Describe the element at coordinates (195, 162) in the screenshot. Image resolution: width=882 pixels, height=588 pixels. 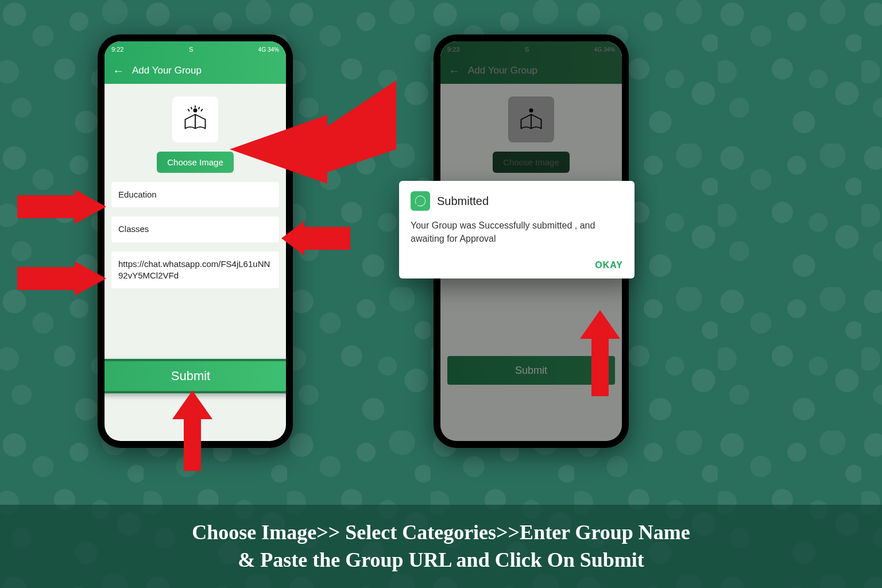
I see `choose-image-button: Choose Image` at that location.